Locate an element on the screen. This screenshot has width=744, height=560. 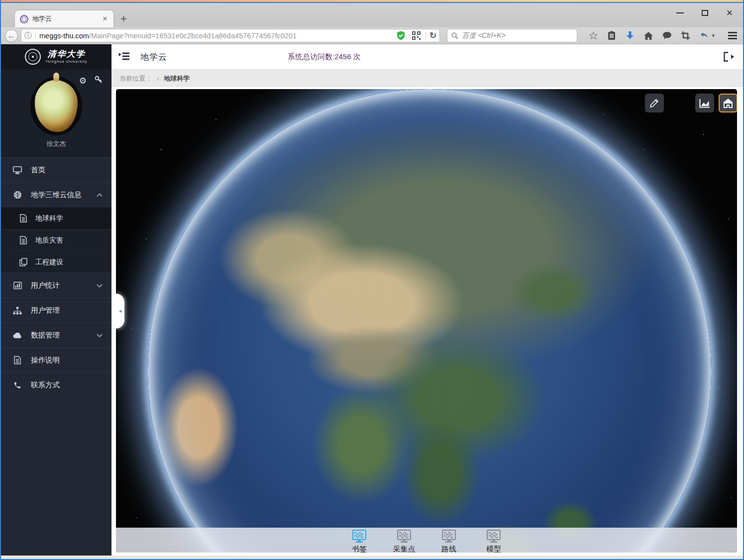
screenshot-crop-icon is located at coordinates (685, 36).